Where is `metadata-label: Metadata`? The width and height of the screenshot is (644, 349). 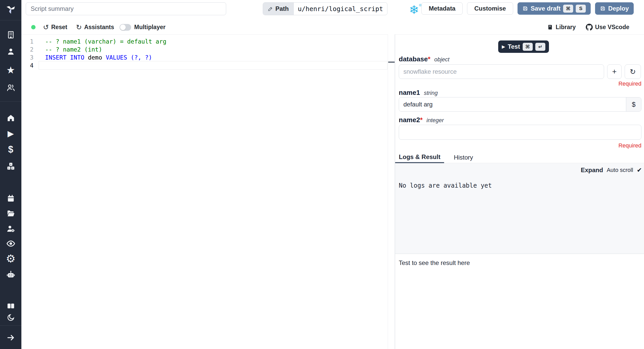 metadata-label: Metadata is located at coordinates (442, 9).